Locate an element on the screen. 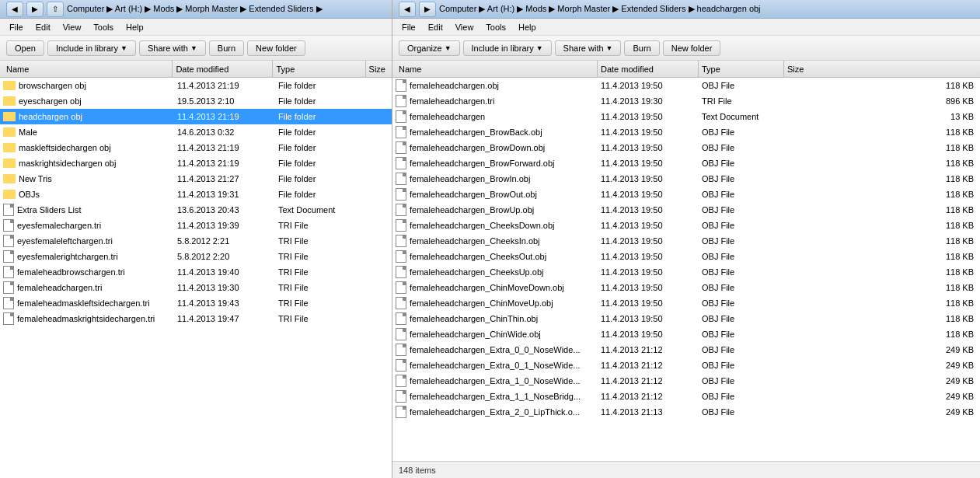  right-file-row: femaleheadchargen_CheeksDown.obj 11.4.20… is located at coordinates (686, 225).